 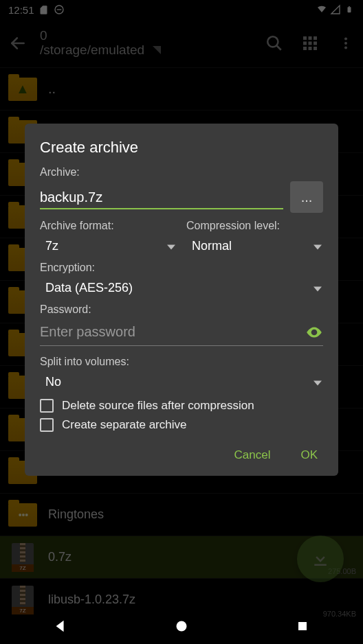 What do you see at coordinates (182, 382) in the screenshot?
I see `split-select: No` at bounding box center [182, 382].